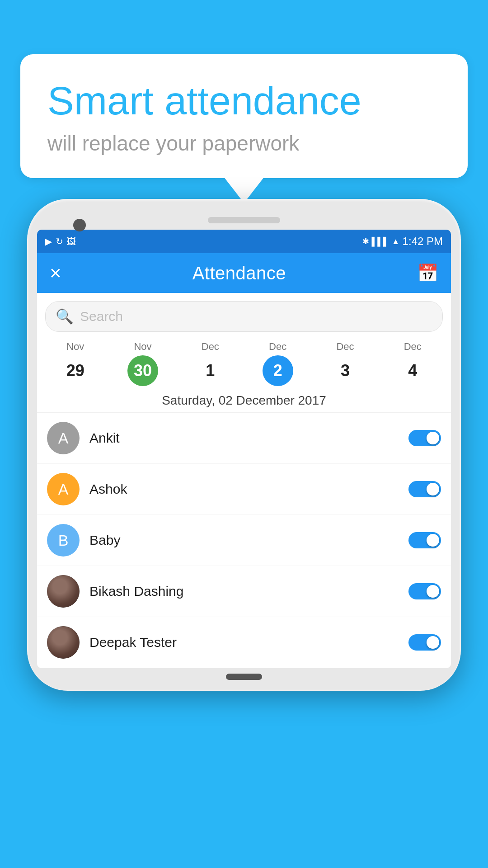 Image resolution: width=488 pixels, height=868 pixels. Describe the element at coordinates (75, 371) in the screenshot. I see `date-number: 29` at that location.